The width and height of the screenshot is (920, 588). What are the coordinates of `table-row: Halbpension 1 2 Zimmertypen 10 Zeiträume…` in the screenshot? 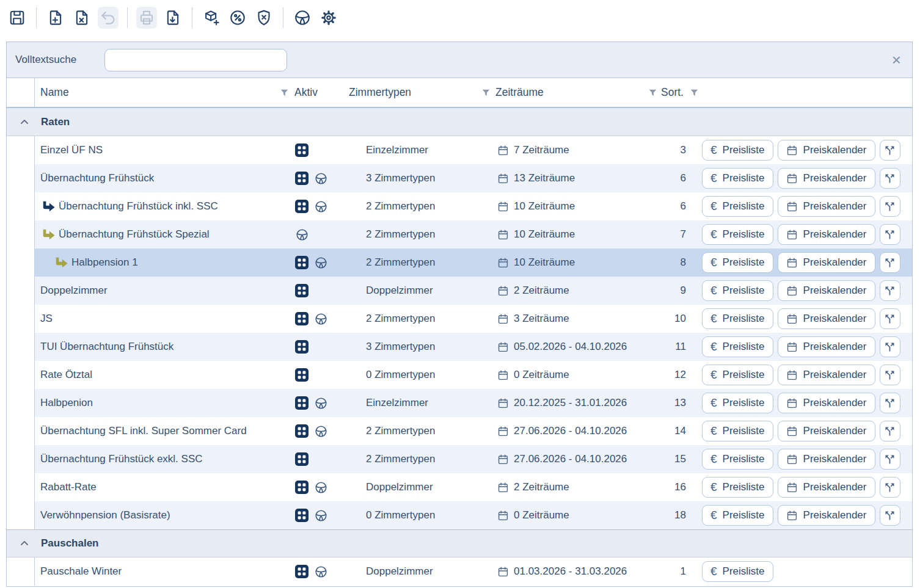 It's located at (459, 263).